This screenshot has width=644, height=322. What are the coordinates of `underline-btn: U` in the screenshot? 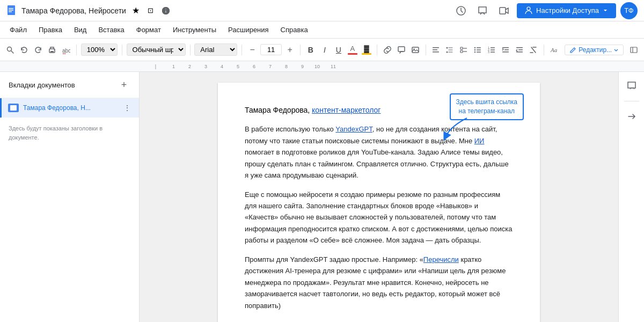 It's located at (339, 50).